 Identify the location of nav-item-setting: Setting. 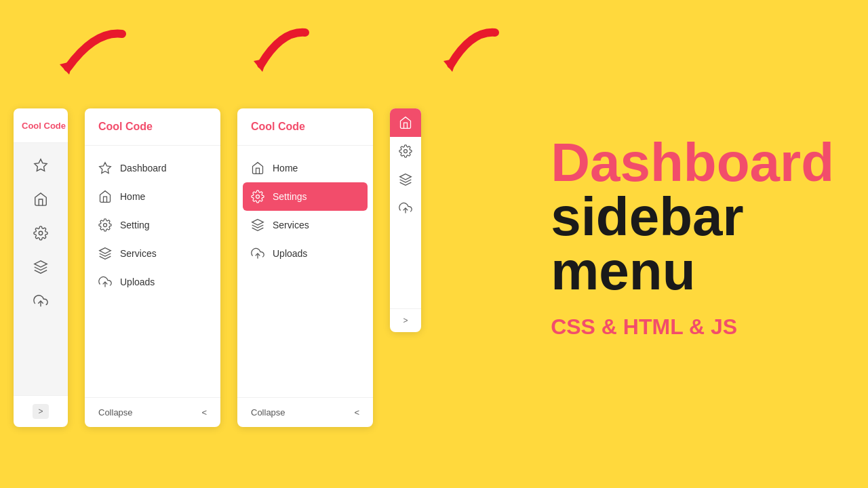
(153, 225).